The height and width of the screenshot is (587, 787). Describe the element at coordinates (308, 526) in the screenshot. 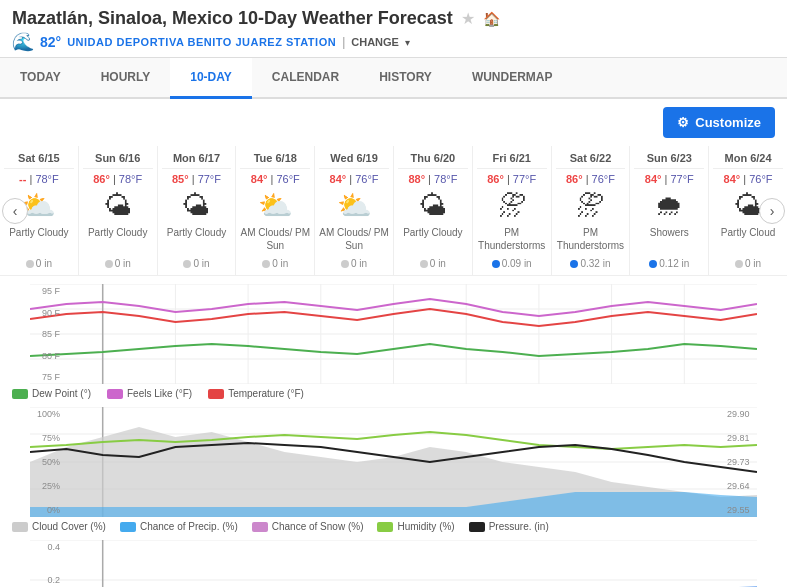

I see `legend-snow: Chance of Snow (%)` at that location.